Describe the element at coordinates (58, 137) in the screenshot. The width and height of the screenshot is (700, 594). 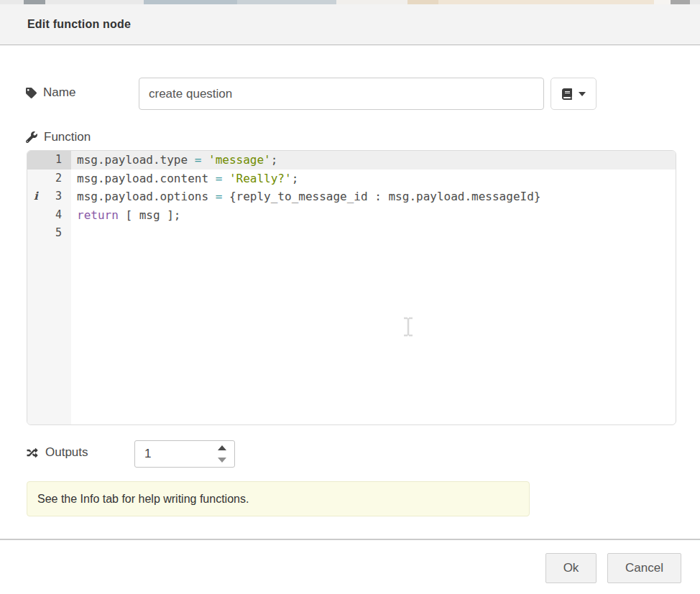
I see `function-label: Function` at that location.